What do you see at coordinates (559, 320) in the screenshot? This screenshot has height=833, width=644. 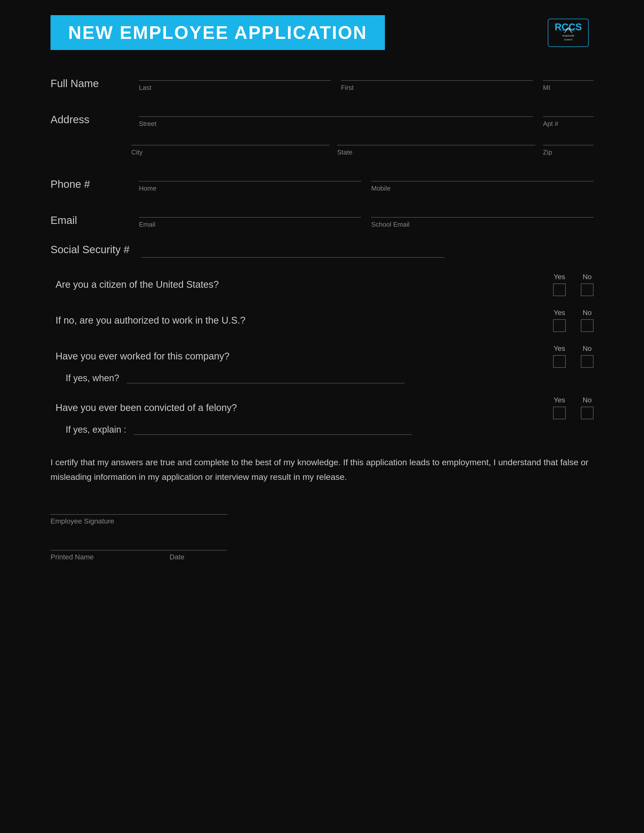 I see `work-auth-yes-item: Yes` at bounding box center [559, 320].